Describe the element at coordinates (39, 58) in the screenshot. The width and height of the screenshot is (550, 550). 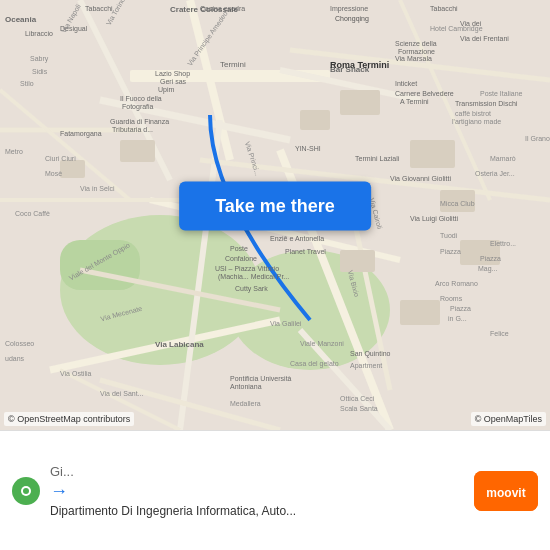
I see `map-label-sabry: Sabry` at that location.